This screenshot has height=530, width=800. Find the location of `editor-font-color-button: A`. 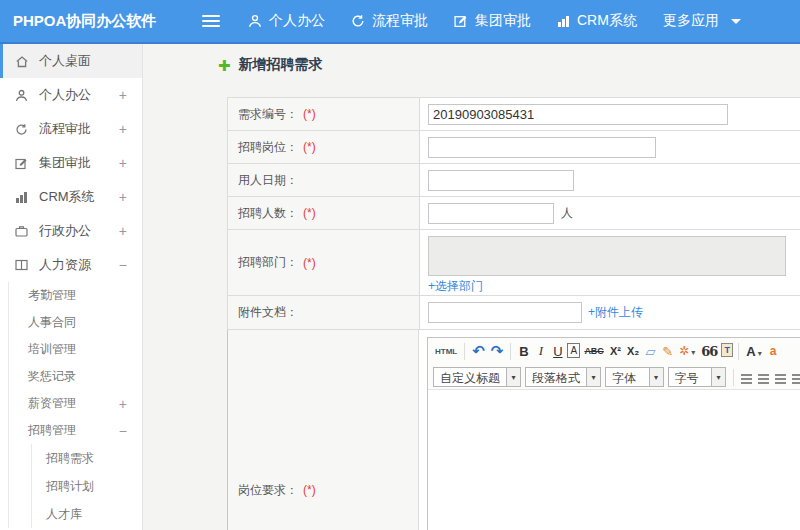

editor-font-color-button: A is located at coordinates (754, 351).